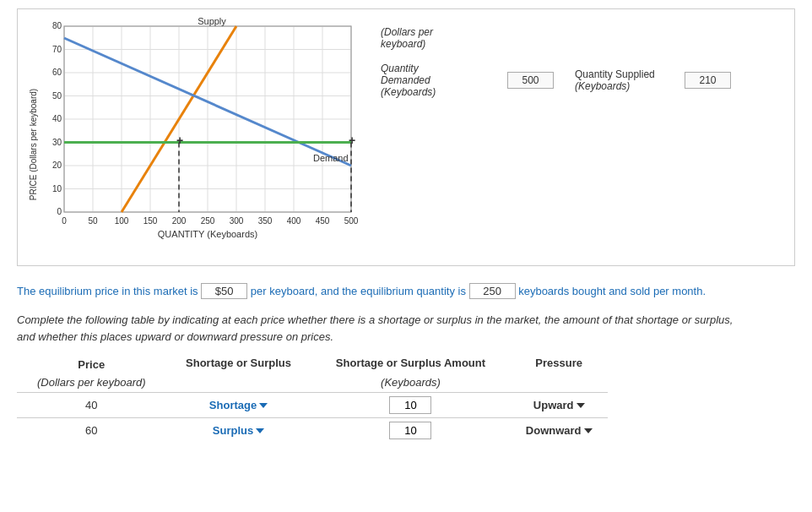 This screenshot has width=812, height=512. Describe the element at coordinates (108, 291) in the screenshot. I see `equilibrium-text1: The equilibrium price in this market is` at that location.